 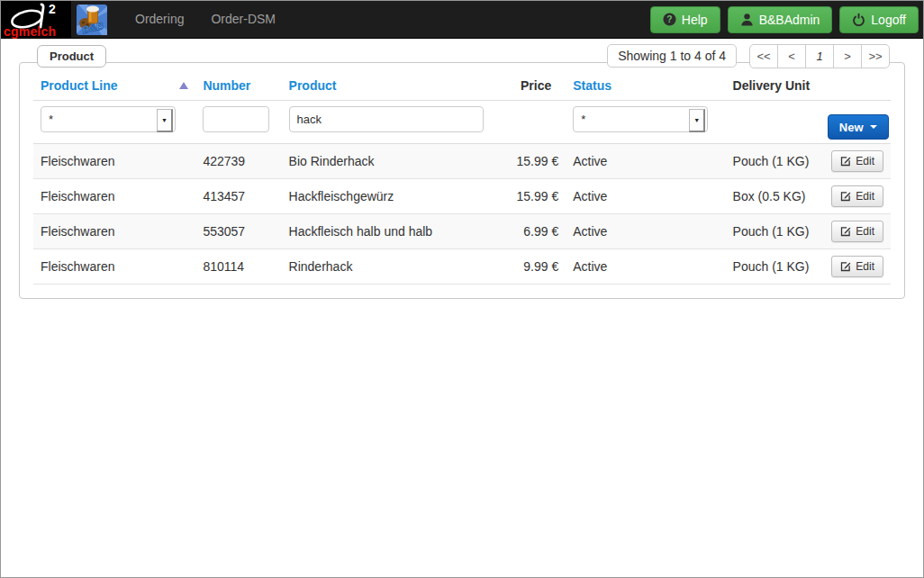 I want to click on product-filter-input, so click(x=386, y=119).